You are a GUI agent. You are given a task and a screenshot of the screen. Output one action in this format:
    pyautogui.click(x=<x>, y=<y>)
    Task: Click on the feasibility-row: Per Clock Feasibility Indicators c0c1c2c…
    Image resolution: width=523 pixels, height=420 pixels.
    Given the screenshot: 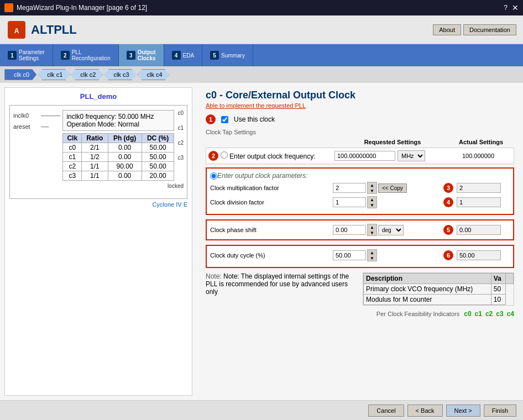 What is the action you would take?
    pyautogui.click(x=360, y=314)
    